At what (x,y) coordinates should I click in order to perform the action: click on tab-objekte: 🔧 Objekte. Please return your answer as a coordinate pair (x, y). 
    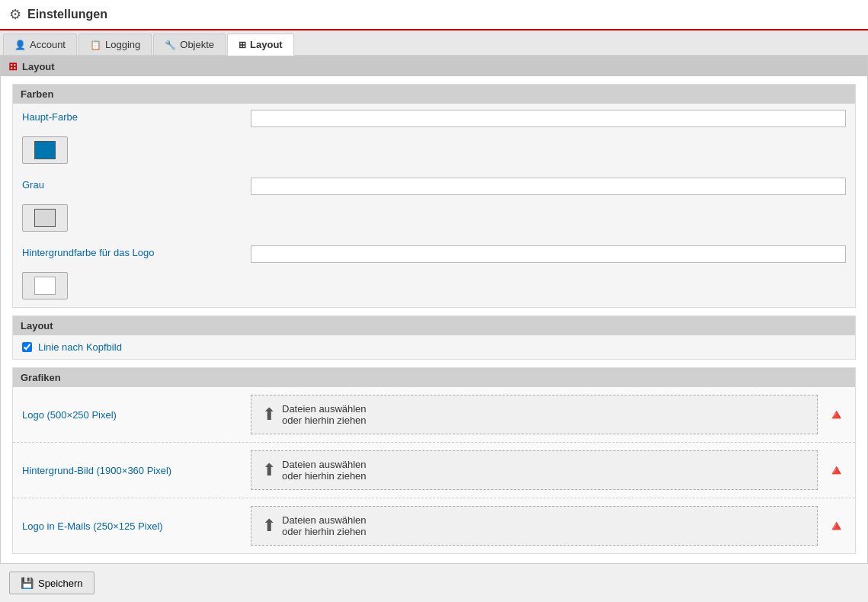
    Looking at the image, I should click on (189, 44).